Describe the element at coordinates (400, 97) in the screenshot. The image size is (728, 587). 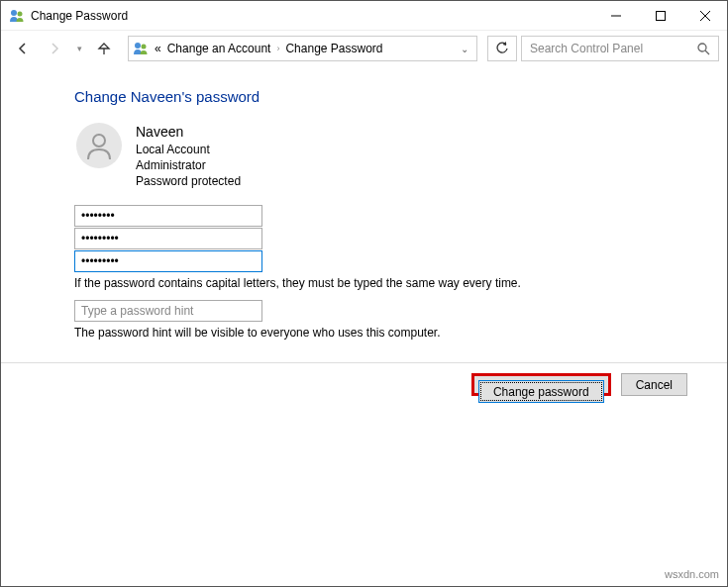
I see `page-title: Change Naveen's password` at that location.